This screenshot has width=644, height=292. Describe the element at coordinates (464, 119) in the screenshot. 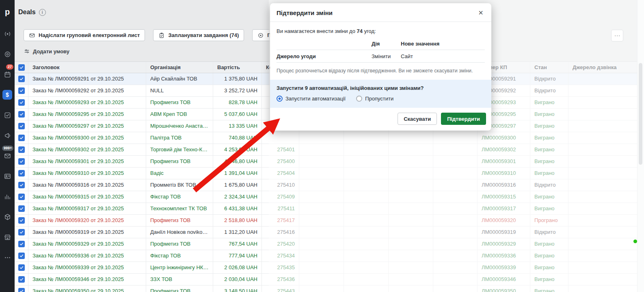

I see `confirm-button: Підтвердити` at that location.